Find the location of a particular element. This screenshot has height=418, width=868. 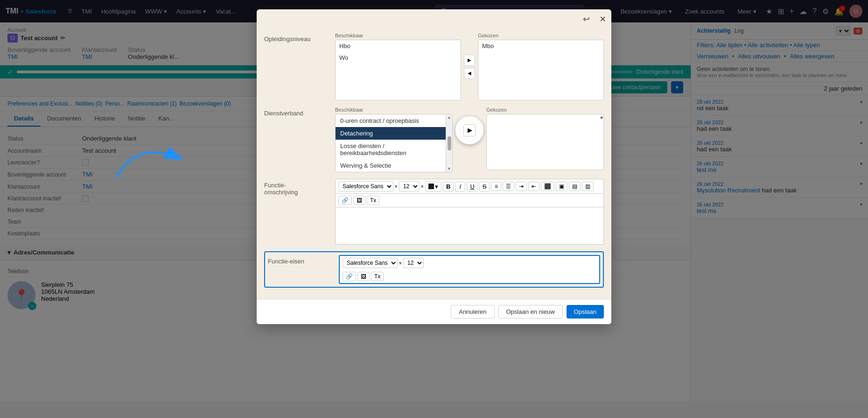

gekozen-listbox: Mbo is located at coordinates (541, 70).